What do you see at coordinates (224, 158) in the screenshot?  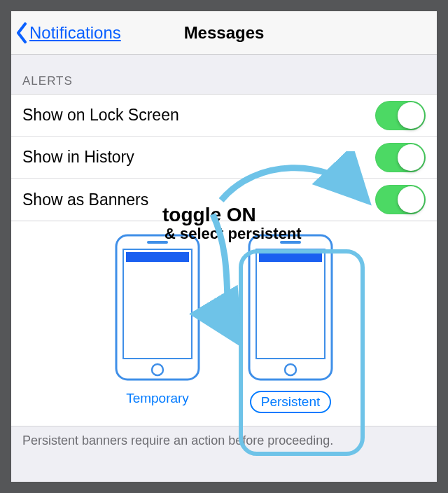 I see `row-show-in-history: Show in History` at bounding box center [224, 158].